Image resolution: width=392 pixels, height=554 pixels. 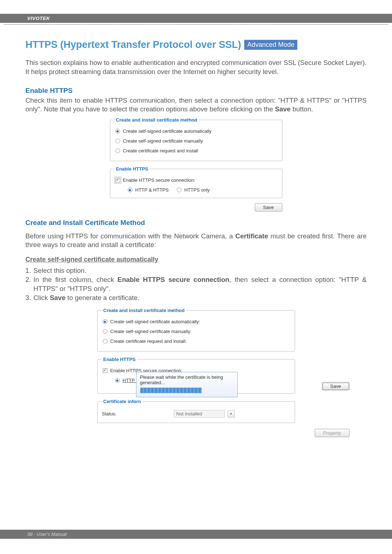 What do you see at coordinates (157, 120) in the screenshot?
I see `cert-method-legend: Create and install certificate method` at bounding box center [157, 120].